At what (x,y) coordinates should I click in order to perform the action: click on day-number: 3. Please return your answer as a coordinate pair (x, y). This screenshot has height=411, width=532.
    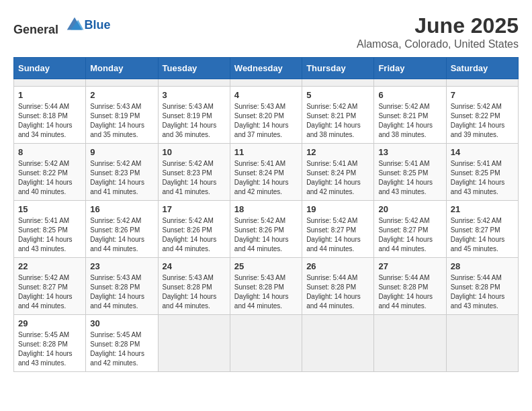
    Looking at the image, I should click on (194, 95).